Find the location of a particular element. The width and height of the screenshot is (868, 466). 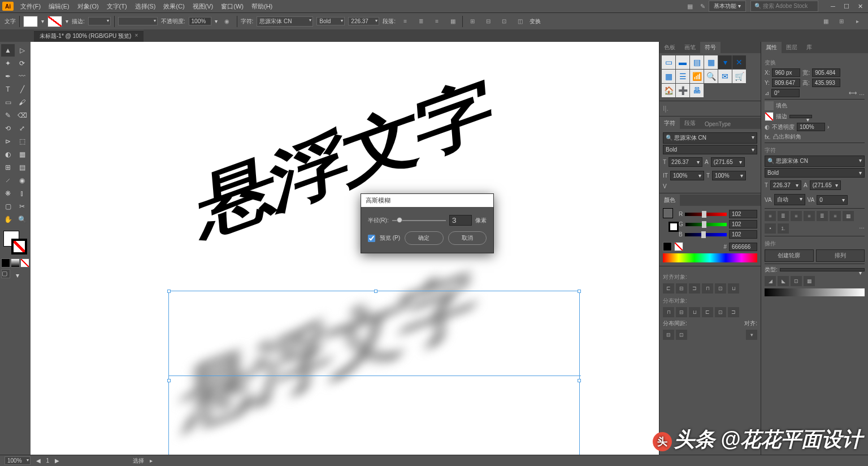

char-size: 226.37 is located at coordinates (685, 162).